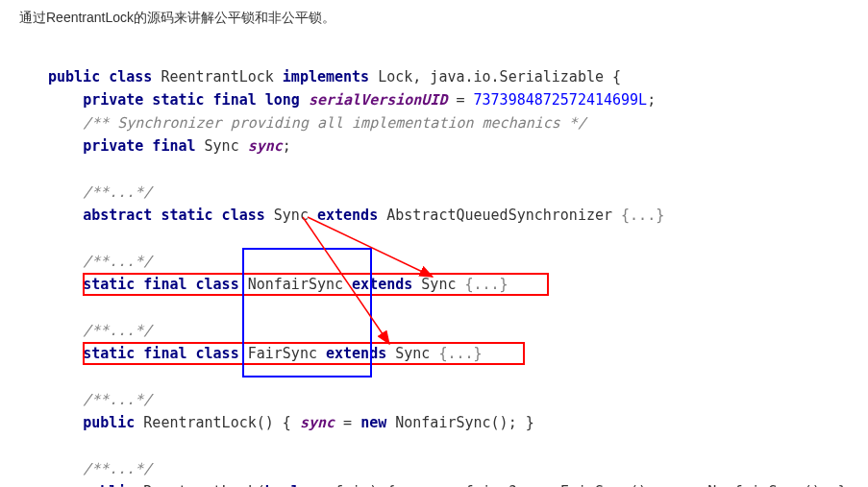 Image resolution: width=868 pixels, height=487 pixels. I want to click on param: fair), so click(352, 485).